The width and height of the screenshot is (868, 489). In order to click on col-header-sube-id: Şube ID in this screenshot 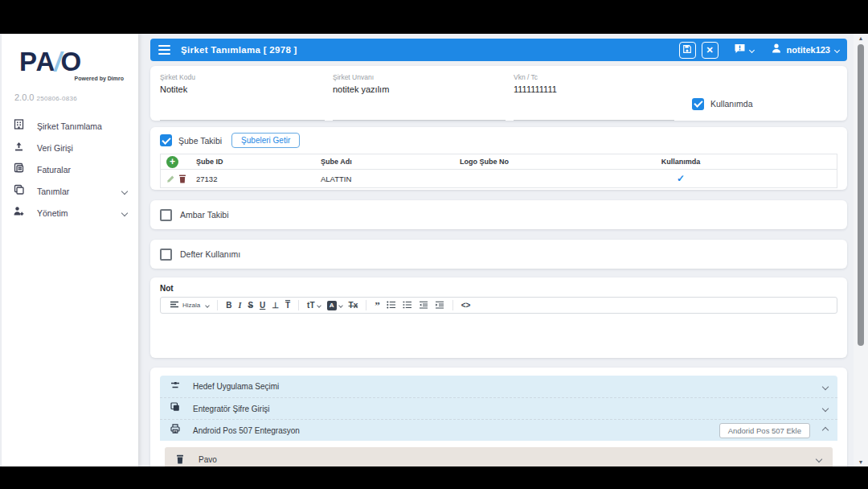, I will do `click(259, 162)`.